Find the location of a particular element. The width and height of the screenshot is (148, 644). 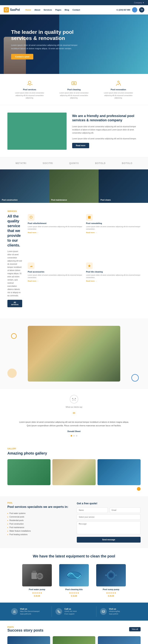

equip-item-1: Pool water pump ★★★★★ $ 20.00 is located at coordinates (37, 580).